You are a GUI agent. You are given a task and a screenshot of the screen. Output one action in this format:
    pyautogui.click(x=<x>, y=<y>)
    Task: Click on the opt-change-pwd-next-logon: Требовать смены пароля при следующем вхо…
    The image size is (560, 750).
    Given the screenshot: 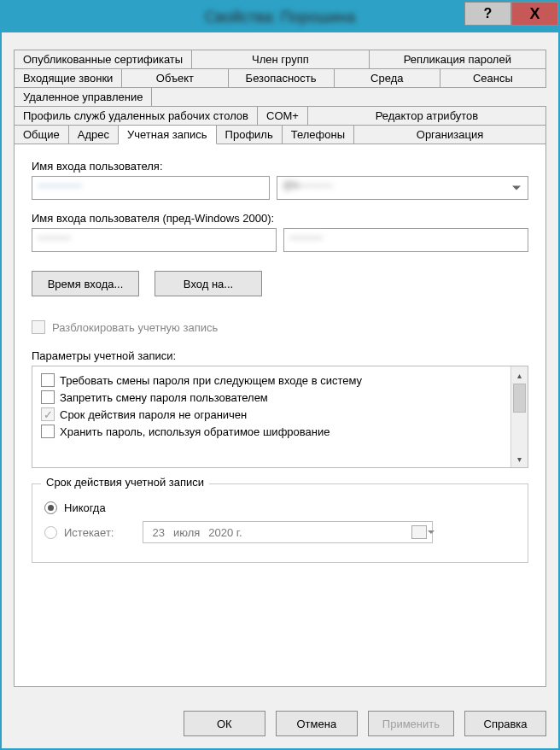 What is the action you would take?
    pyautogui.click(x=271, y=380)
    